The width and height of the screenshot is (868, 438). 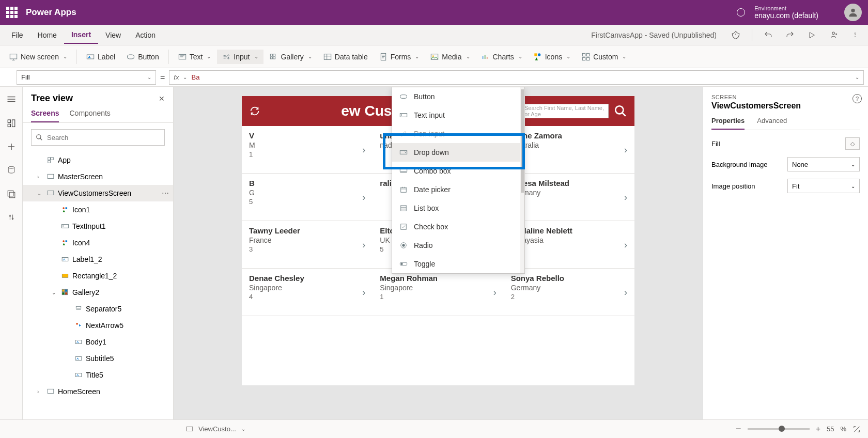 What do you see at coordinates (458, 171) in the screenshot?
I see `dropdown-item-combo: Combo box` at bounding box center [458, 171].